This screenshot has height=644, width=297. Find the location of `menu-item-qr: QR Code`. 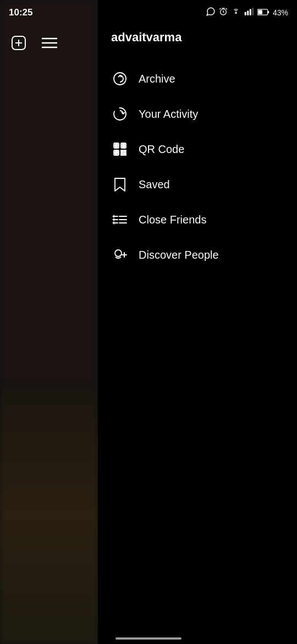

menu-item-qr: QR Code is located at coordinates (197, 149).